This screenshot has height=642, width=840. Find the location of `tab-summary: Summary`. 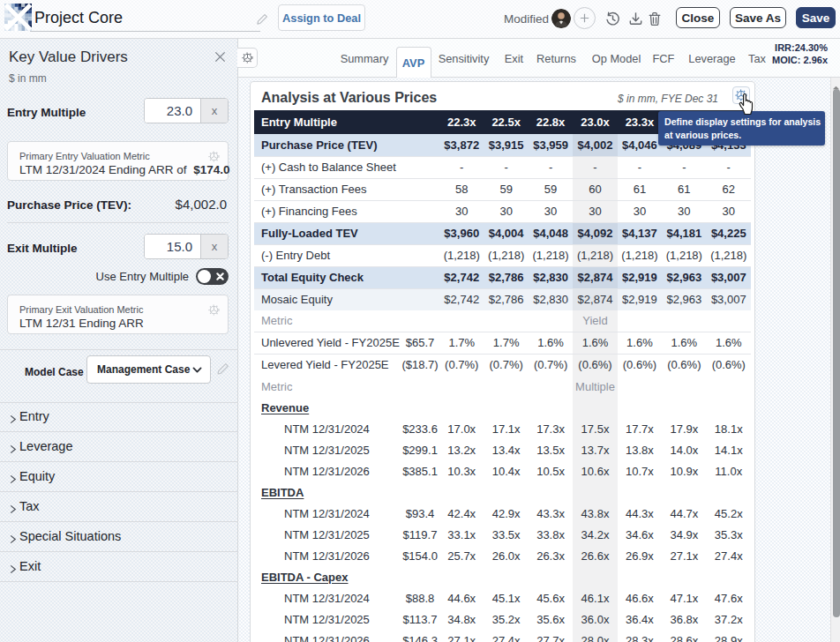

tab-summary: Summary is located at coordinates (364, 58).